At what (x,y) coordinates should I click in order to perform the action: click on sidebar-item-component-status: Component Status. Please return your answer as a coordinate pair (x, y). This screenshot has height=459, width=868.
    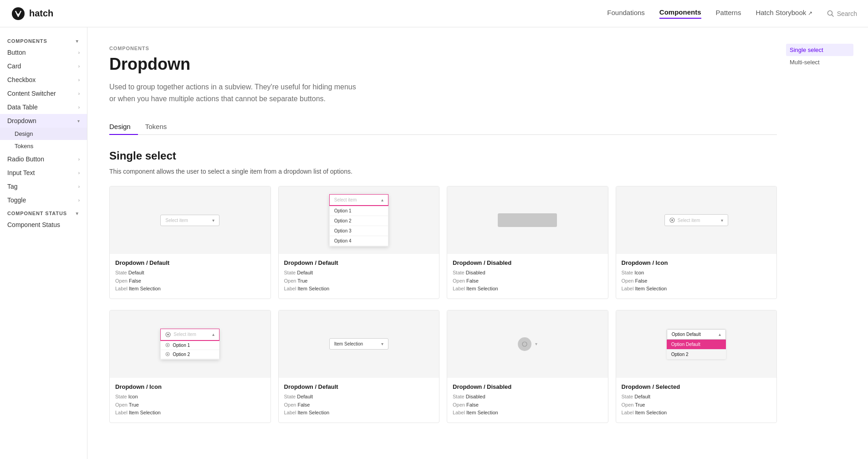
    Looking at the image, I should click on (44, 225).